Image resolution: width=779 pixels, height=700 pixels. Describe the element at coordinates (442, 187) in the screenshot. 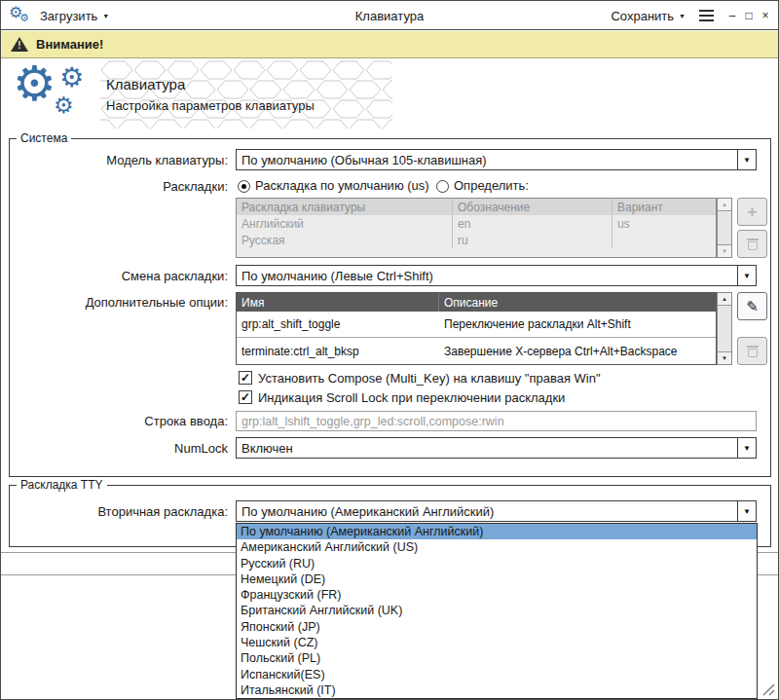

I see `custom-layout-radio` at that location.